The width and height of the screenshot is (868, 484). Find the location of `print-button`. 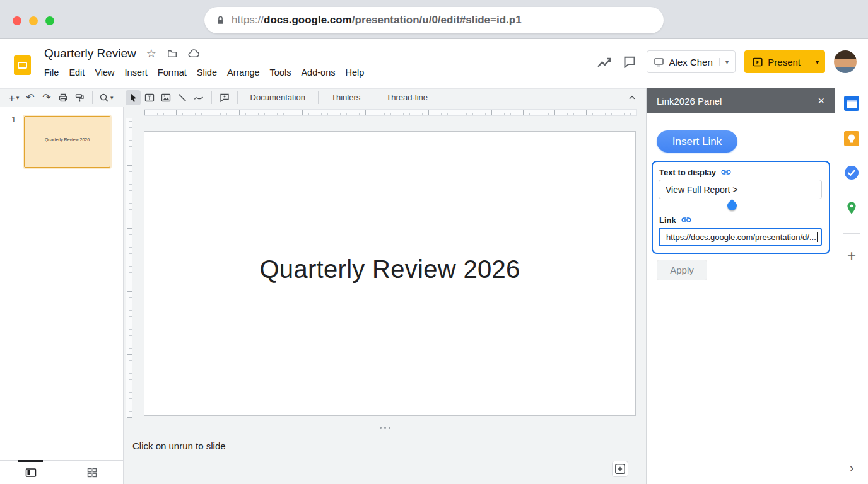

print-button is located at coordinates (63, 98).